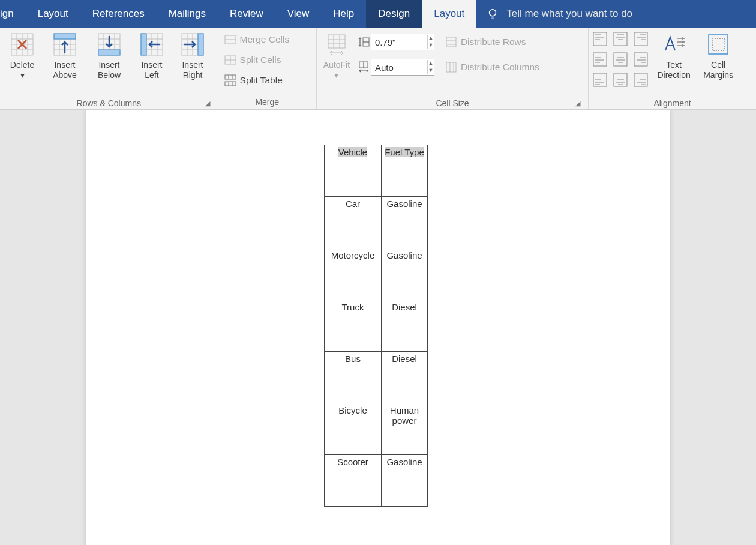 The width and height of the screenshot is (756, 545). I want to click on insert-below-label: Insert Below, so click(109, 70).